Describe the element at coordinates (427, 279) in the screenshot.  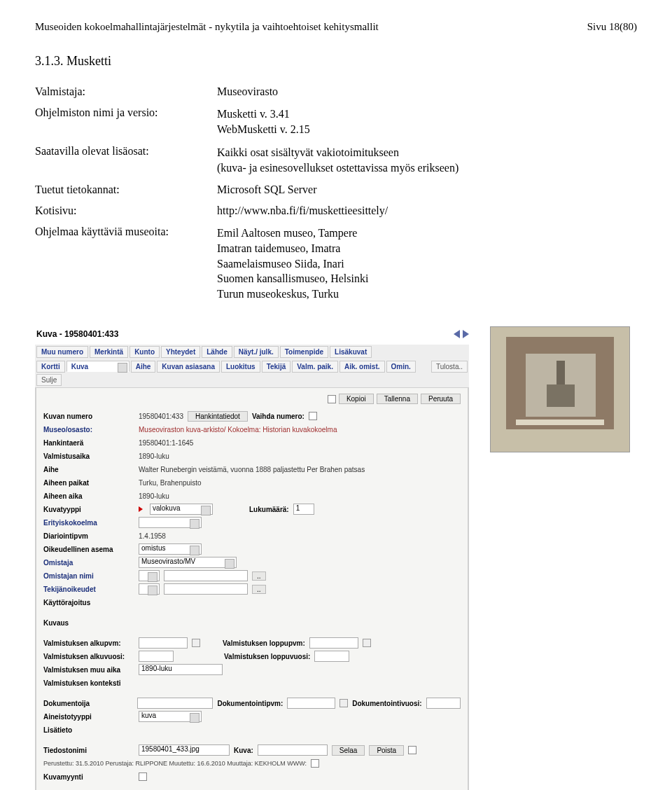
I see `list-item: Suomen kansallismuseo, Helsinki` at that location.